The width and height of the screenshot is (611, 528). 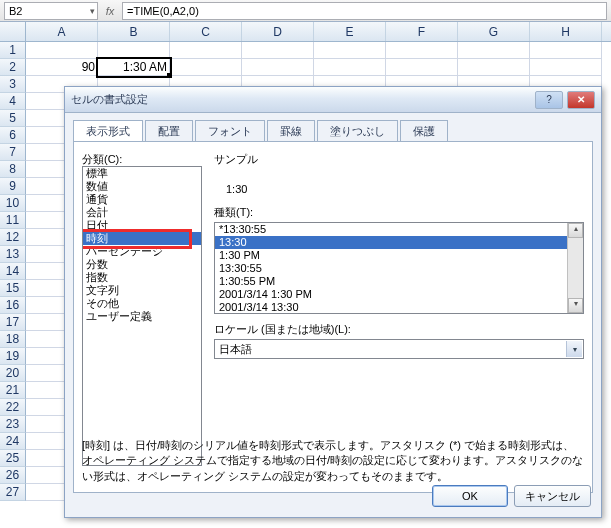 What do you see at coordinates (13, 322) in the screenshot?
I see `row-header: 17` at bounding box center [13, 322].